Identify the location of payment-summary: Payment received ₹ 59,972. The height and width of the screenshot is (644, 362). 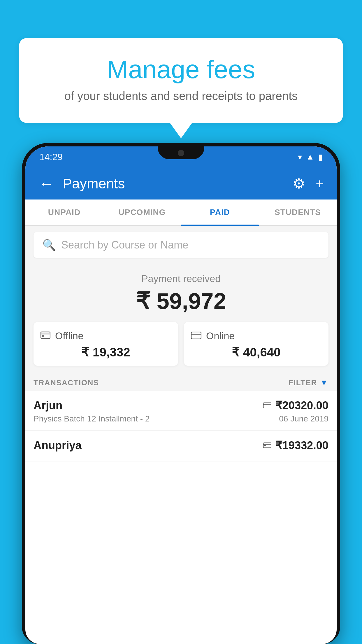
(181, 318).